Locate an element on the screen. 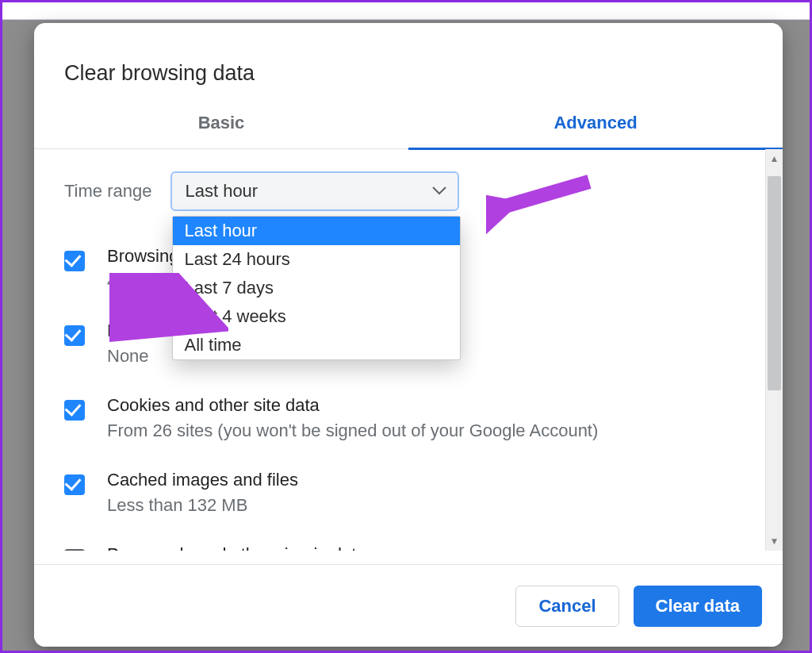  scroll-down-icon: ▼ is located at coordinates (774, 541).